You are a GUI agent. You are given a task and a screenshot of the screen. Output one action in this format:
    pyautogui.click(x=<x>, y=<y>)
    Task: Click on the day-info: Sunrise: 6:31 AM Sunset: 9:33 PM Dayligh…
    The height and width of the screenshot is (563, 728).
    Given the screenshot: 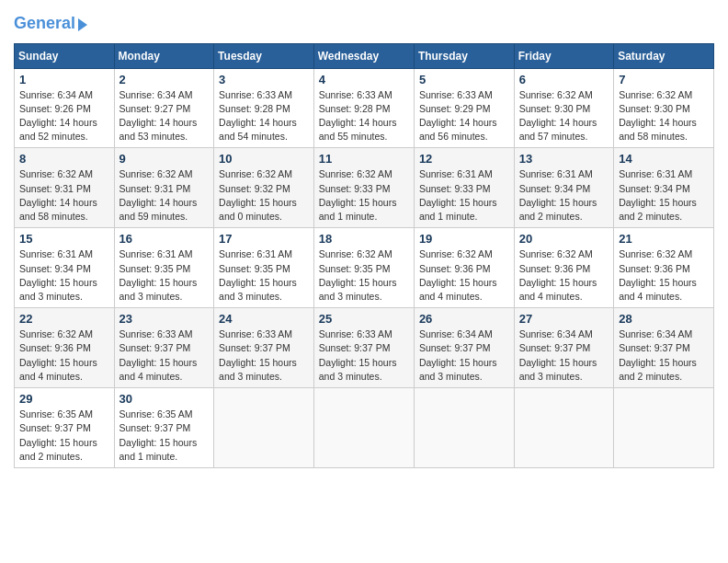 What is the action you would take?
    pyautogui.click(x=464, y=195)
    